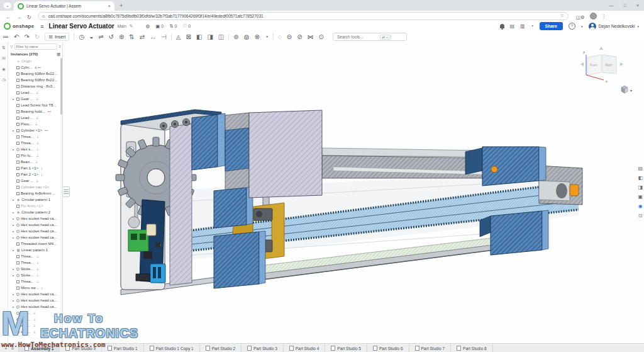  Describe the element at coordinates (35, 93) in the screenshot. I see `instance-row: Lead ...⊥` at that location.